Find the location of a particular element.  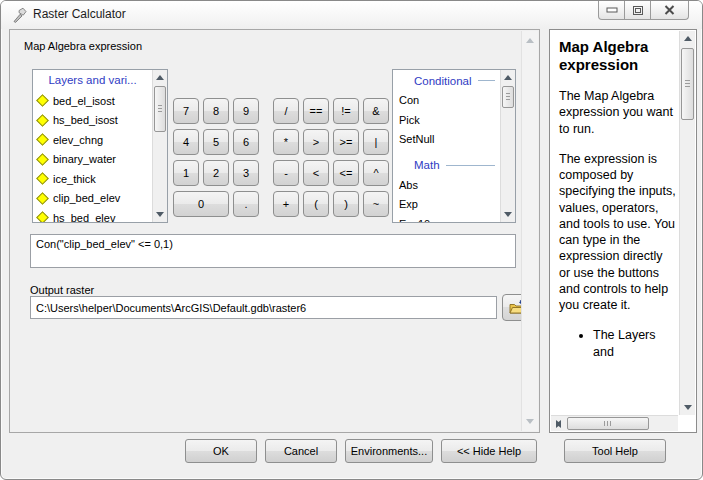

key-~: ~ is located at coordinates (376, 204).